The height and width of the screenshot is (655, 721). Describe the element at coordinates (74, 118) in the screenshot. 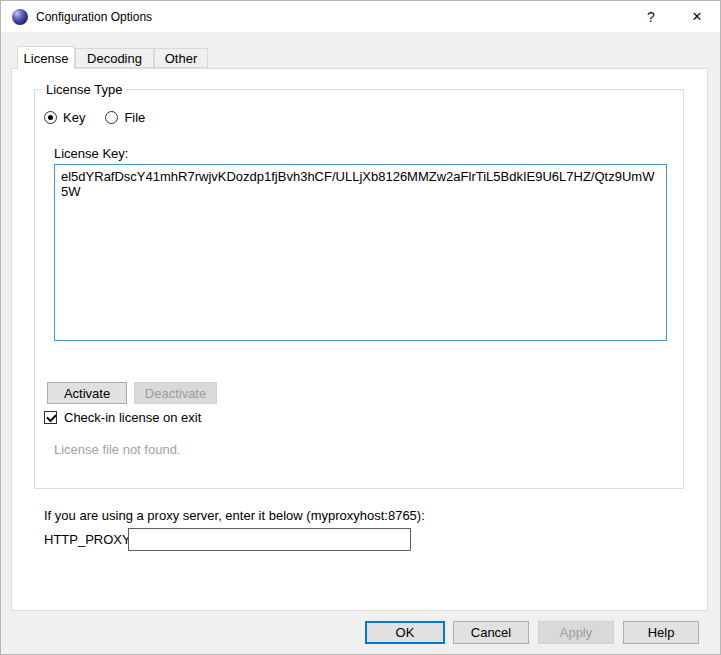

I see `radio-key-label: Key` at that location.